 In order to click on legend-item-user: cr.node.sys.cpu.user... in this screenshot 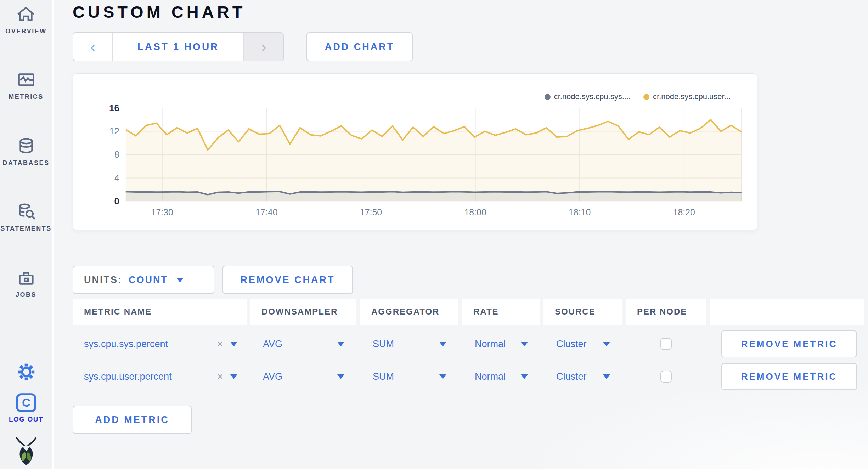, I will do `click(687, 97)`.